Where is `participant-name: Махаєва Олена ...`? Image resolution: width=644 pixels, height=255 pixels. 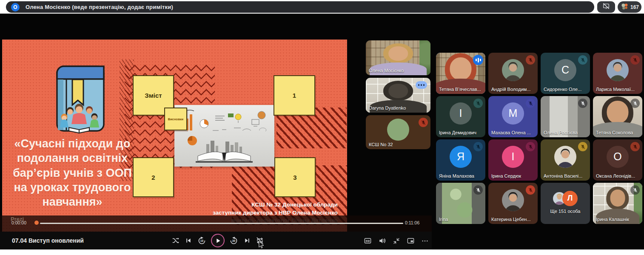
participant-name: Махаєва Олена ... is located at coordinates (513, 133).